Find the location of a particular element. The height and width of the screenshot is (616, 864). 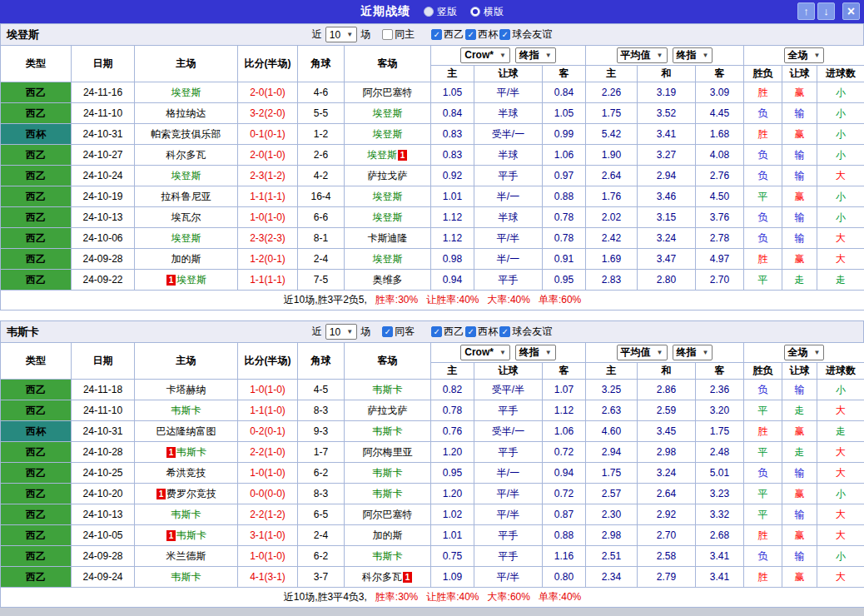

date-cell: 24-11-18 is located at coordinates (103, 390).